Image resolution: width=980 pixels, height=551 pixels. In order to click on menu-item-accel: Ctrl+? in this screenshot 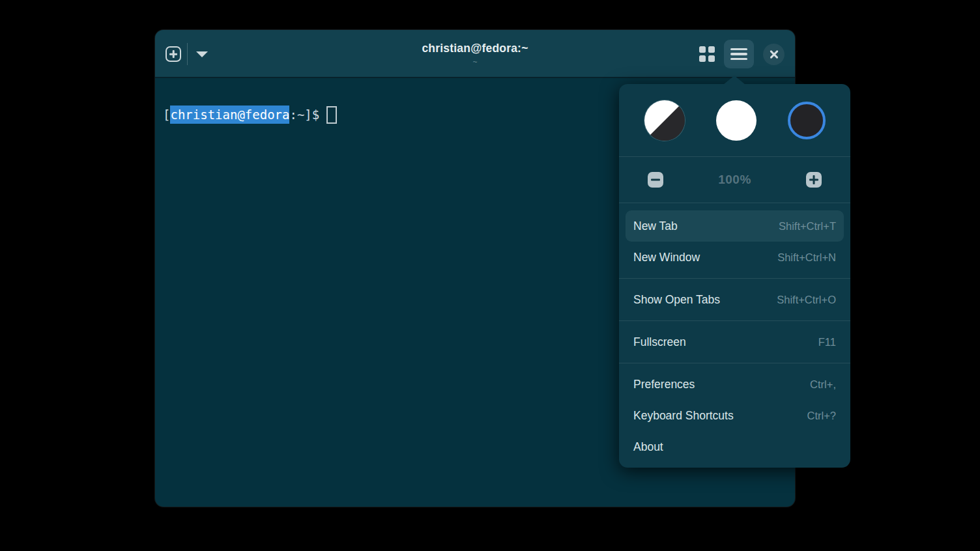, I will do `click(822, 416)`.